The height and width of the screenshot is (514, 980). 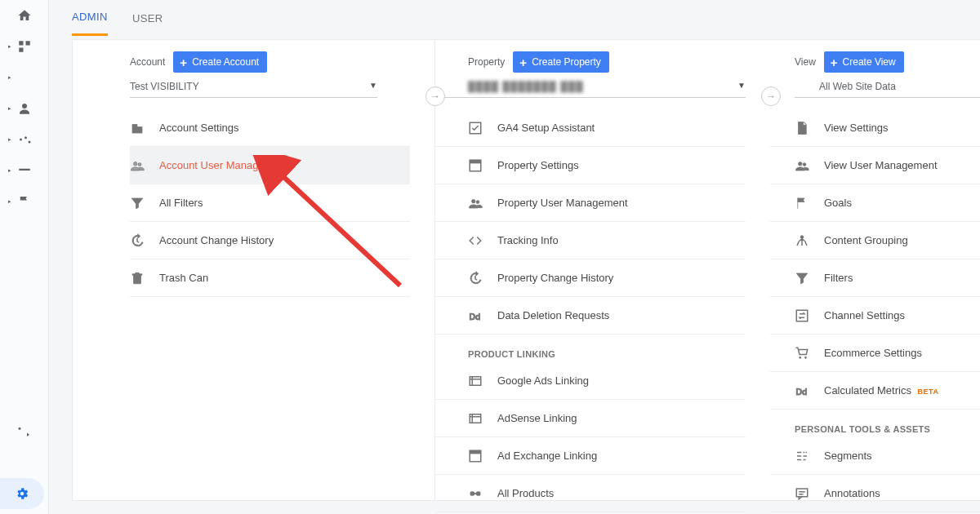 What do you see at coordinates (590, 348) in the screenshot?
I see `section-header: PRODUCT LINKING` at bounding box center [590, 348].